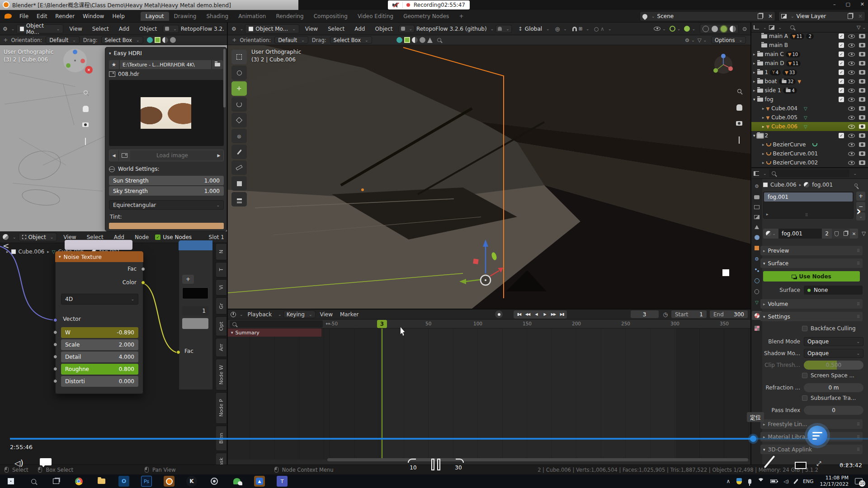  I want to click on outliner-item-label: BezierCurve.001, so click(796, 154).